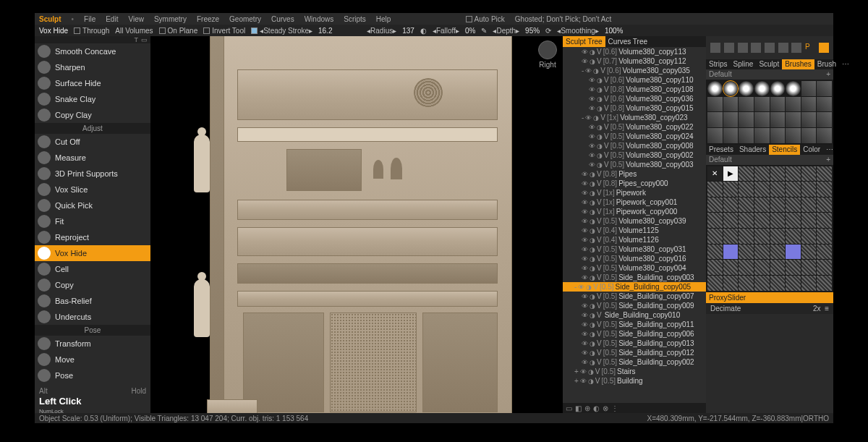  Describe the element at coordinates (93, 253) in the screenshot. I see `tool-vox-hide: Vox Hide` at that location.